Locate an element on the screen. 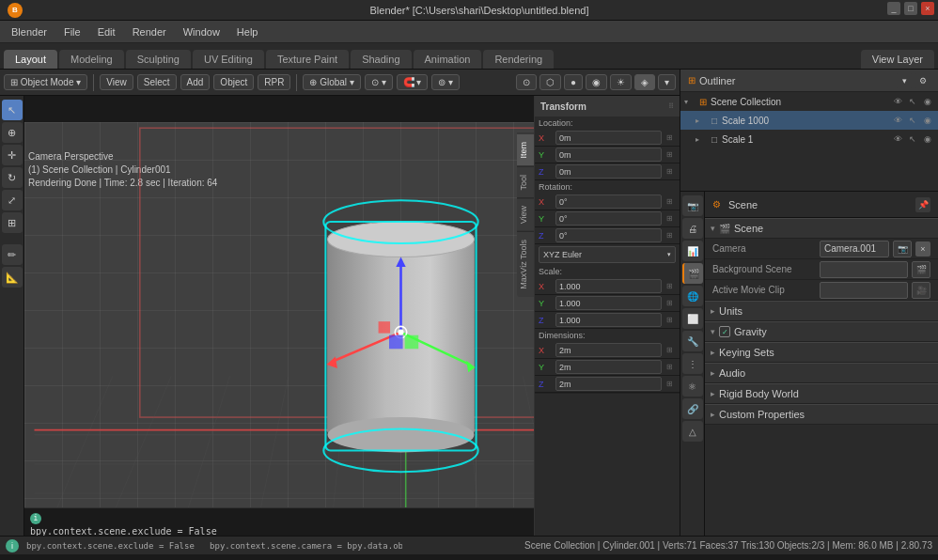  mode-selector: ⊞ Object Mode ▾ is located at coordinates (45, 83).